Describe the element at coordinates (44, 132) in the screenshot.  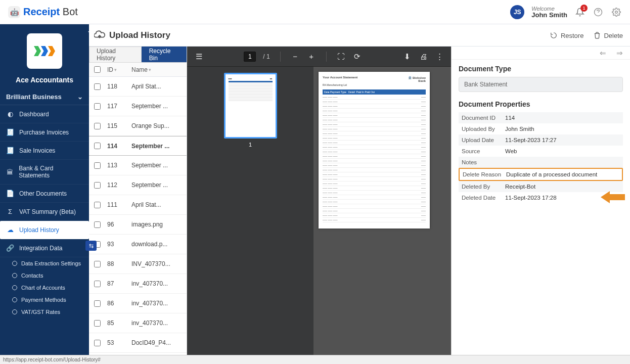
I see `nav-purchase: 🧾Purchase Invoices` at that location.